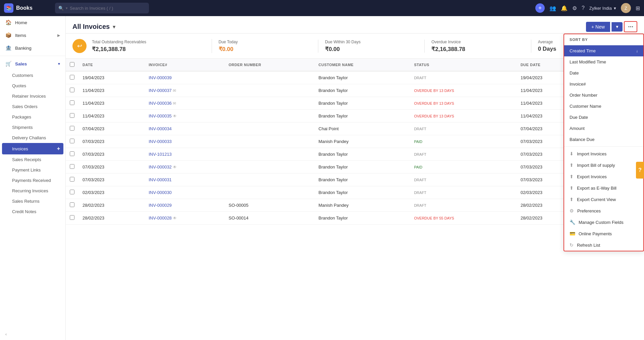 The width and height of the screenshot is (644, 340). Describe the element at coordinates (184, 103) in the screenshot. I see `cell-invoice: INV-000036✉` at that location.